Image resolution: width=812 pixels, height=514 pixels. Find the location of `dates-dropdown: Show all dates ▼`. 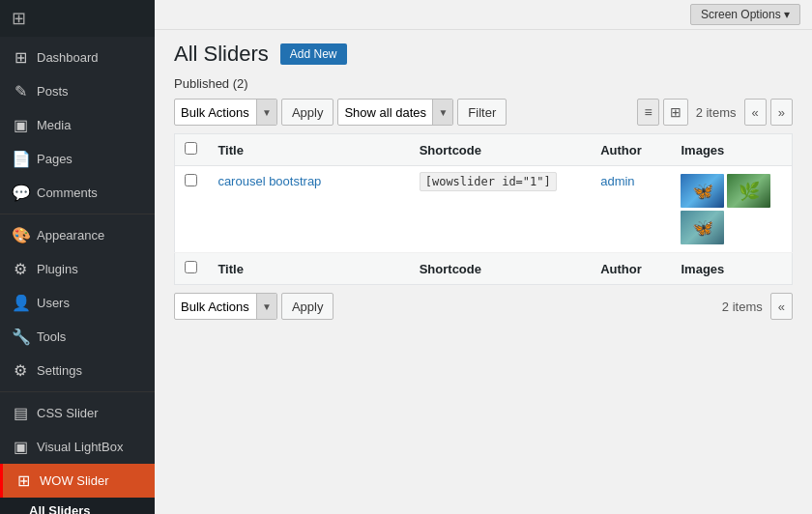

dates-dropdown: Show all dates ▼ is located at coordinates (395, 112).